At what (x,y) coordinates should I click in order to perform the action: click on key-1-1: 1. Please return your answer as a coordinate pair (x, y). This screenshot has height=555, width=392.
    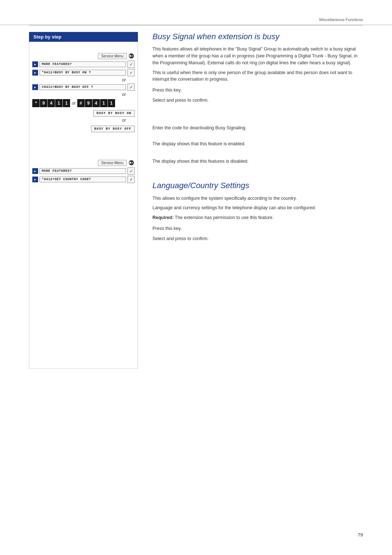
    Looking at the image, I should click on (59, 103).